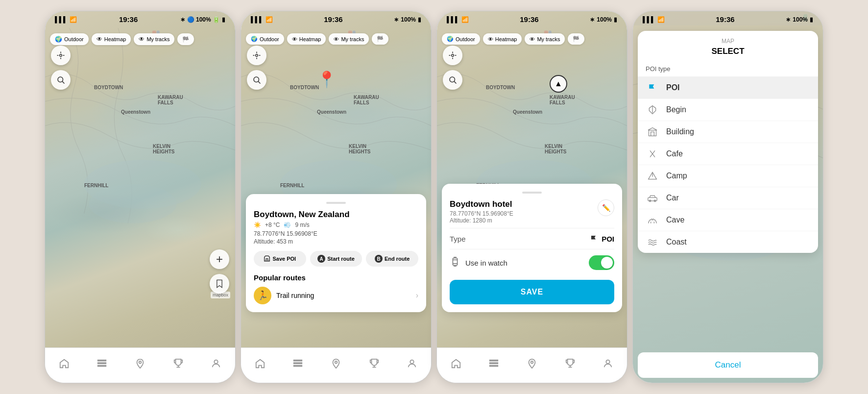  Describe the element at coordinates (170, 100) in the screenshot. I see `kawarau-label: KAWARAUFALLS` at that location.